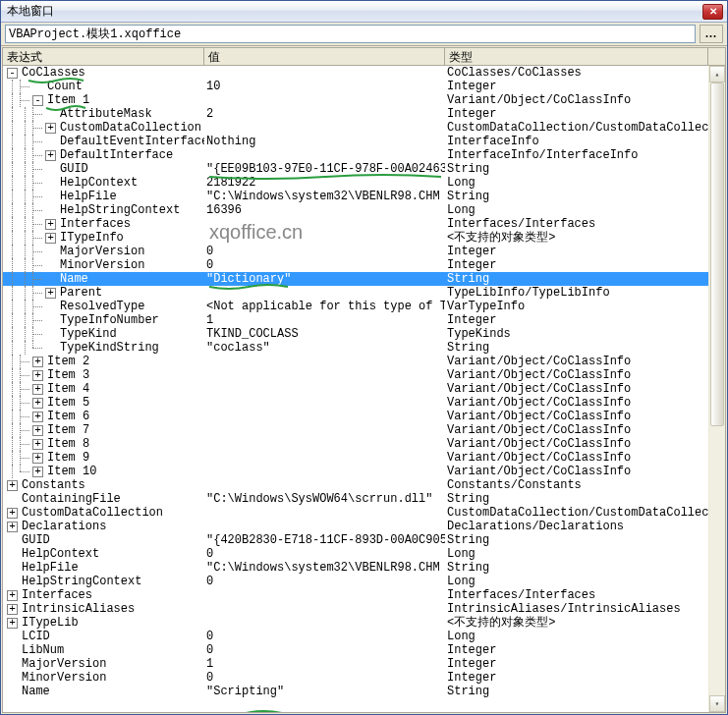 Image resolution: width=728 pixels, height=715 pixels. I want to click on row-name: ITypeInfo, so click(92, 238).